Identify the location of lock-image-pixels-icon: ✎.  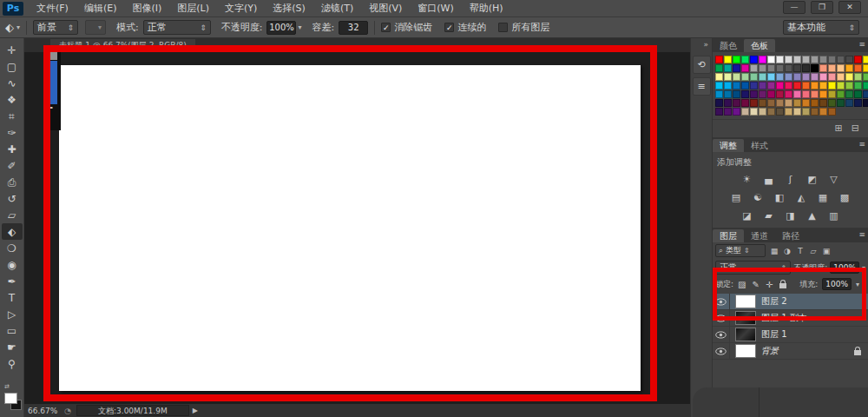
(756, 285).